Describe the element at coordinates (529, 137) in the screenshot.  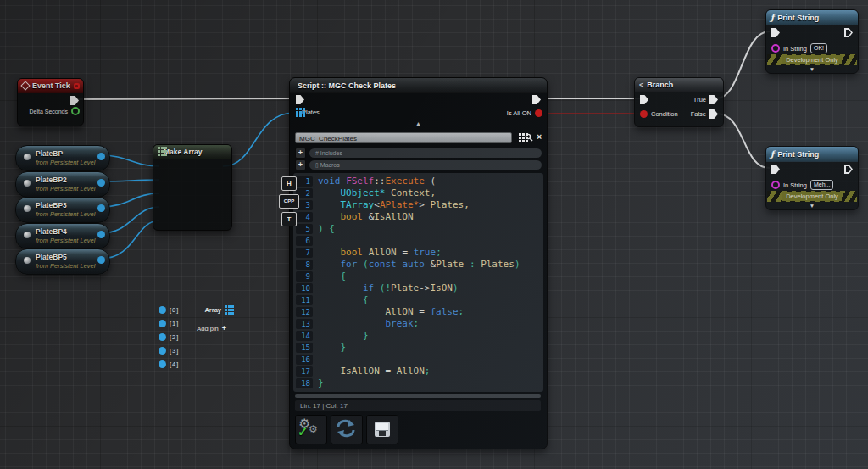
I see `search-icon` at that location.